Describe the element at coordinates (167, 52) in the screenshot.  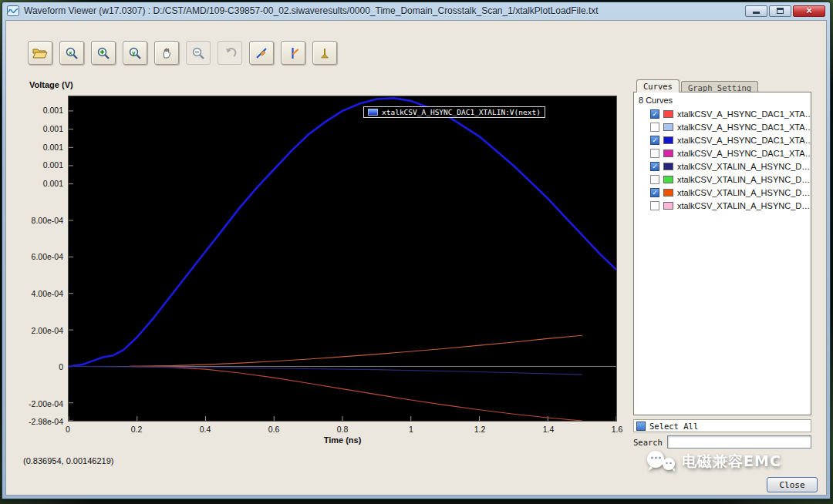
I see `pan-button` at that location.